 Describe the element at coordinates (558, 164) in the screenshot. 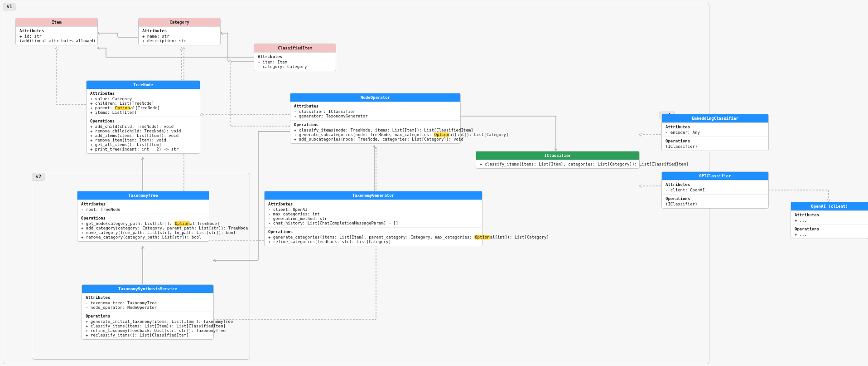

I see `operations-section: + classify_items(items: List[Item], cate…` at that location.